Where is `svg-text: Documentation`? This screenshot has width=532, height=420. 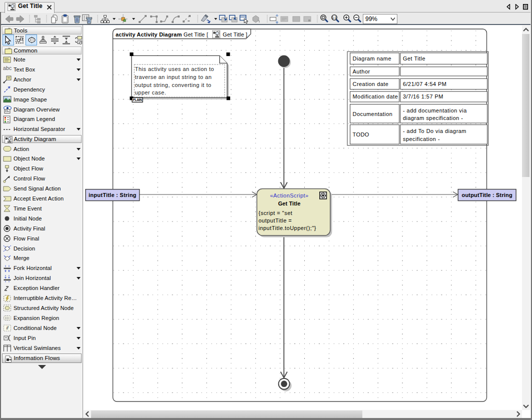 svg-text: Documentation is located at coordinates (373, 114).